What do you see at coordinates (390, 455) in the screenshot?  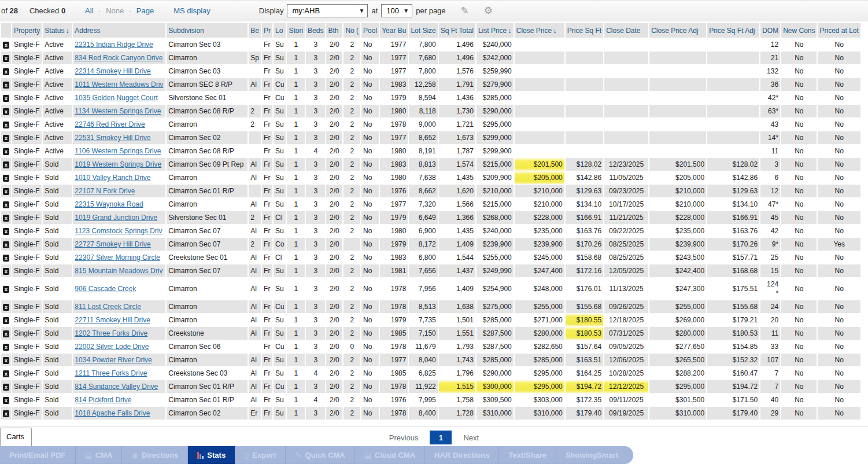 I see `cloud-cma-button: ▤Cloud CMA` at bounding box center [390, 455].